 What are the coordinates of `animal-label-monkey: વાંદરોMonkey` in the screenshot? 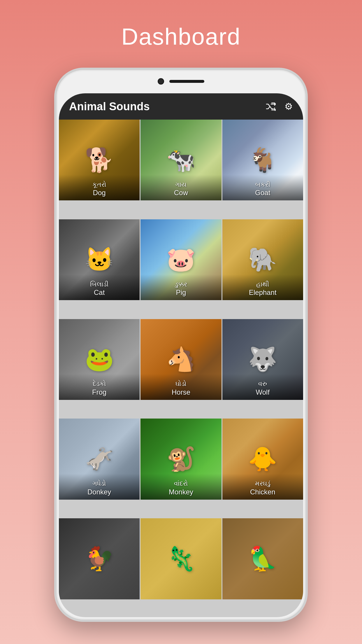 It's located at (181, 487).